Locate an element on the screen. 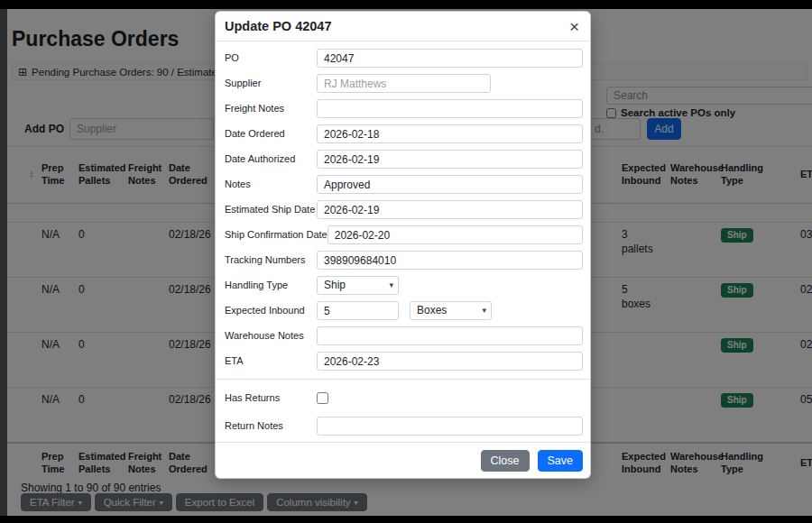 The width and height of the screenshot is (812, 523). date-ordered-field is located at coordinates (449, 133).